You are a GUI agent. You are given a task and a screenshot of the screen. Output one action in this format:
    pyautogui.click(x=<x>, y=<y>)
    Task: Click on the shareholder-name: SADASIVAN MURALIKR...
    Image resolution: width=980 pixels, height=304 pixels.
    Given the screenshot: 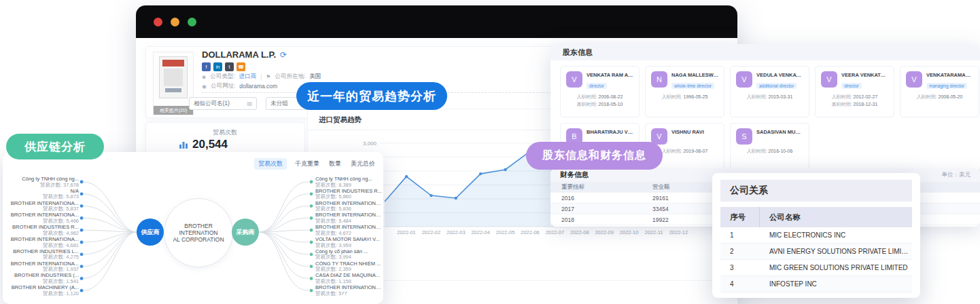 What is the action you would take?
    pyautogui.click(x=780, y=132)
    